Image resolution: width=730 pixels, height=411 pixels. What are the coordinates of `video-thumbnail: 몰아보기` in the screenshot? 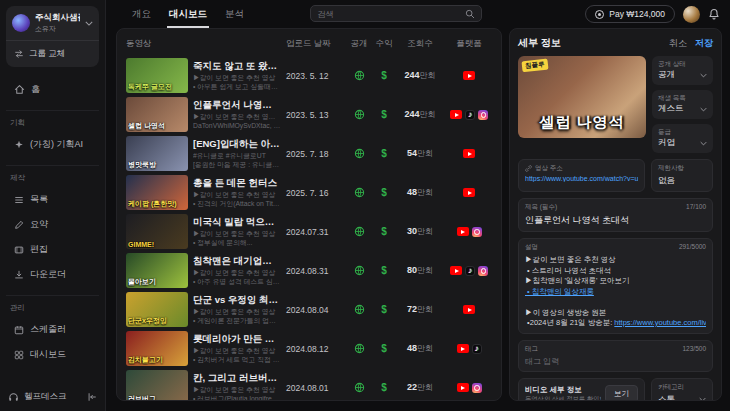 It's located at (157, 270).